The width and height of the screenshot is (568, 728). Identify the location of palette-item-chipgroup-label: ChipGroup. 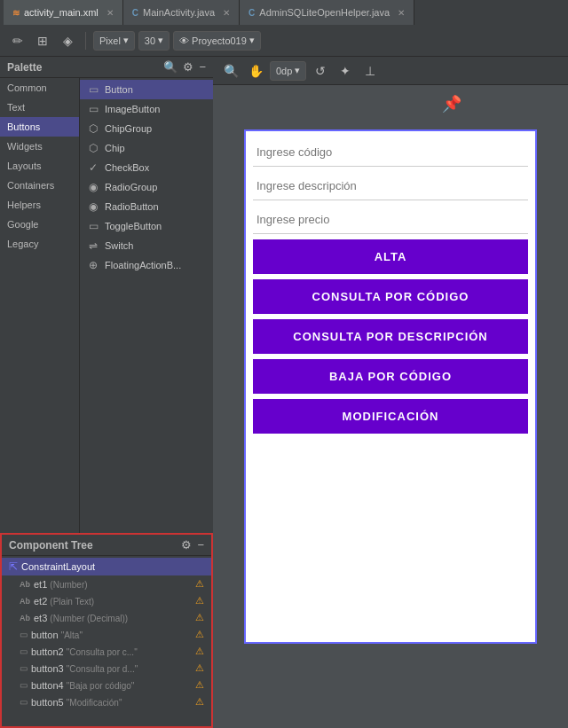
(128, 129).